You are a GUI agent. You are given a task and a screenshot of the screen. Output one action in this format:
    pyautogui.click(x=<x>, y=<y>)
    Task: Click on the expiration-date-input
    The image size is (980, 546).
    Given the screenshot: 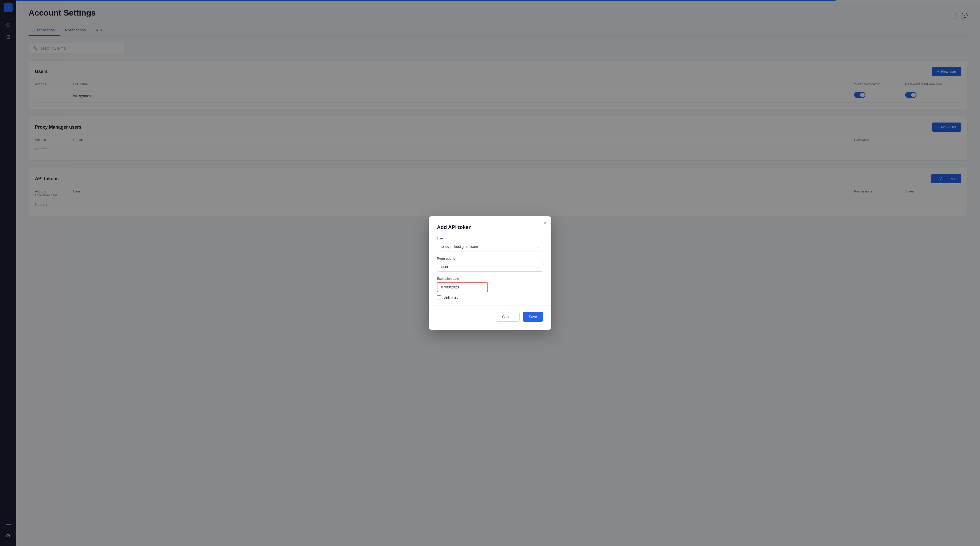 What is the action you would take?
    pyautogui.click(x=463, y=287)
    